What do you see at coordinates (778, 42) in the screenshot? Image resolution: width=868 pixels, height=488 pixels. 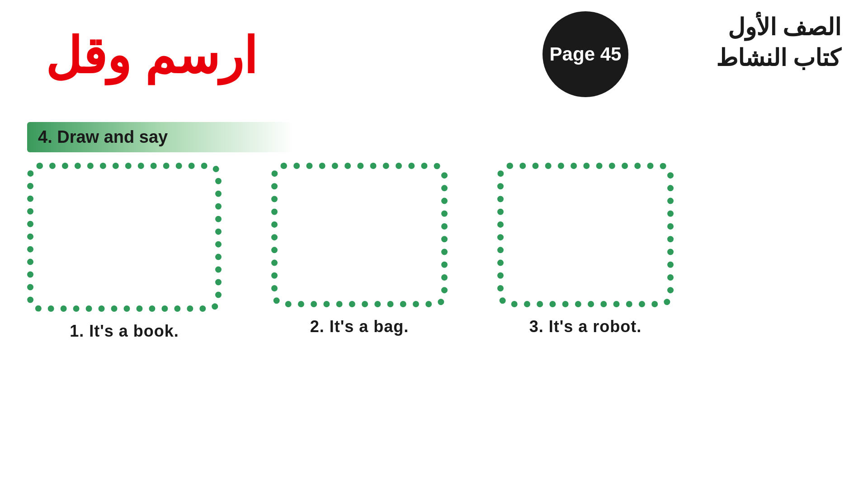 I see `arabic-header-section: الصف الأول كتاب النشاط` at bounding box center [778, 42].